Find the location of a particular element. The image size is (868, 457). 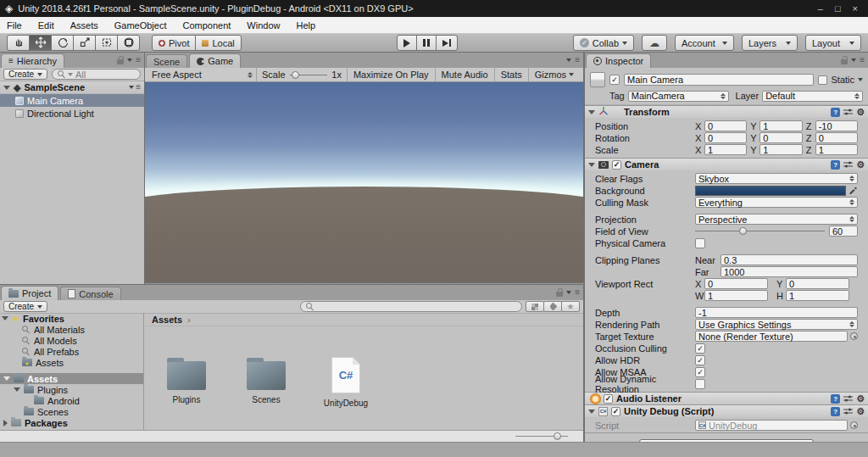

maximize-button: □ is located at coordinates (837, 8).